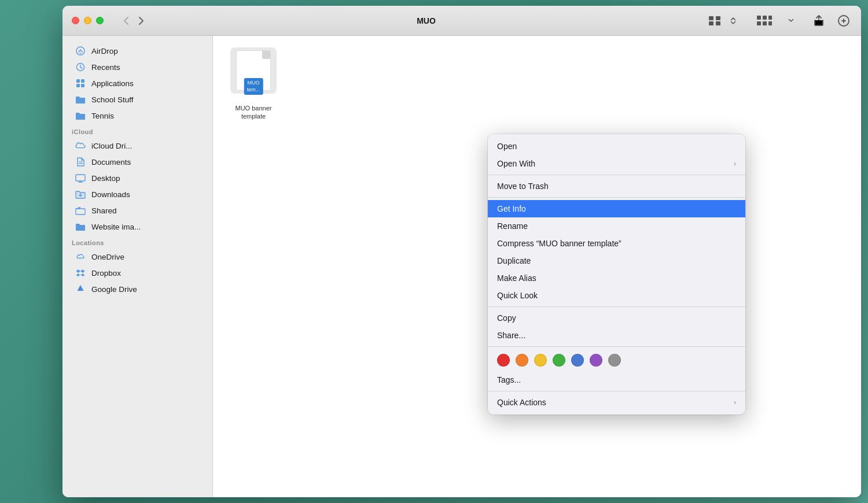 The height and width of the screenshot is (503, 868). I want to click on color-green, so click(559, 360).